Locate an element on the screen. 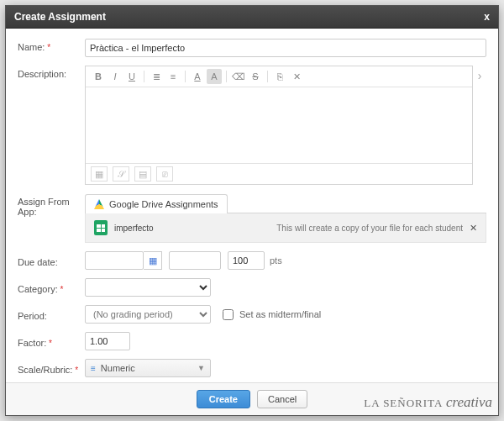 The height and width of the screenshot is (421, 504). tab-google-drive: Google Drive Assignments is located at coordinates (156, 203).